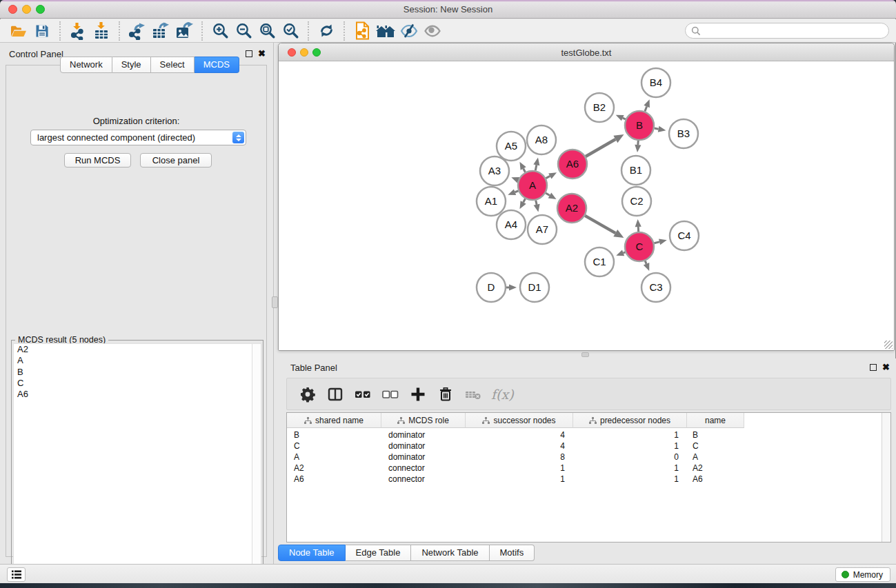 The image size is (896, 588). Describe the element at coordinates (78, 31) in the screenshot. I see `import-network-icon` at that location.